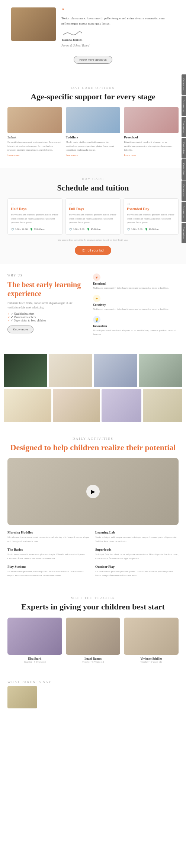  I want to click on activity-main-image: ▶, so click(93, 491).